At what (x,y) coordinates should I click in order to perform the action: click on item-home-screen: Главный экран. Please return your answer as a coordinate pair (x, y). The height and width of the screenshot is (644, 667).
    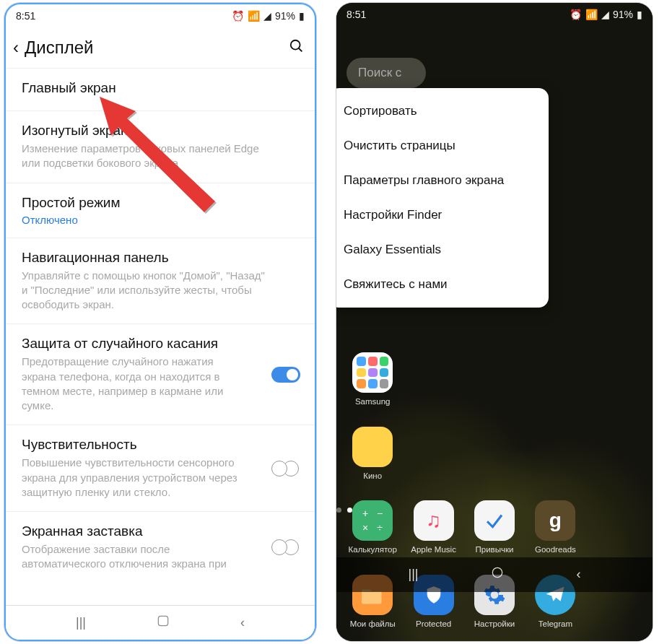
    Looking at the image, I should click on (160, 90).